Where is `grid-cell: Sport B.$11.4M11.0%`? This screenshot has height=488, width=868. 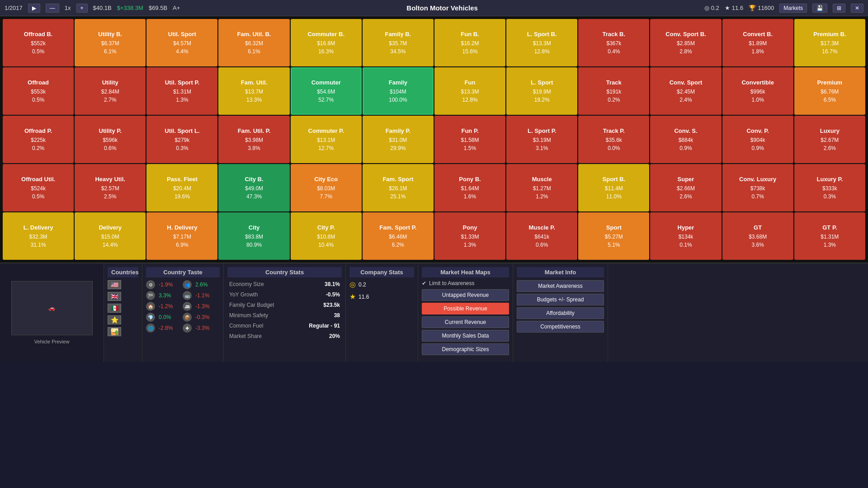
grid-cell: Sport B.$11.4M11.0% is located at coordinates (614, 188).